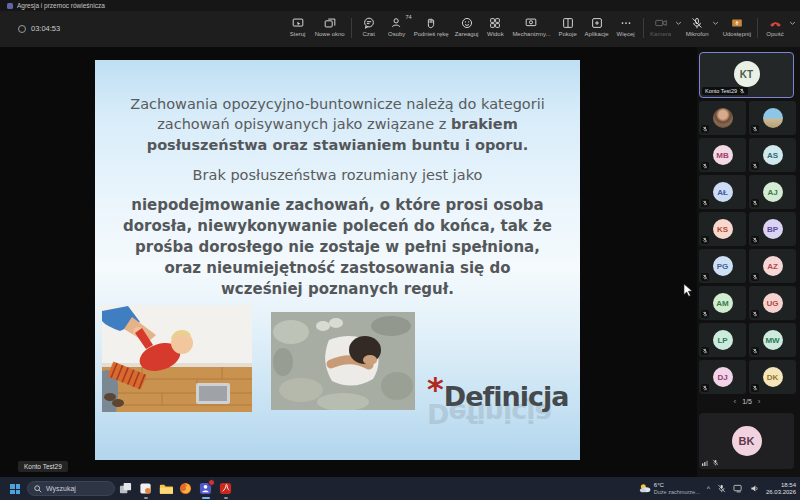 The image size is (800, 500). I want to click on raise-hand-icon, so click(431, 23).